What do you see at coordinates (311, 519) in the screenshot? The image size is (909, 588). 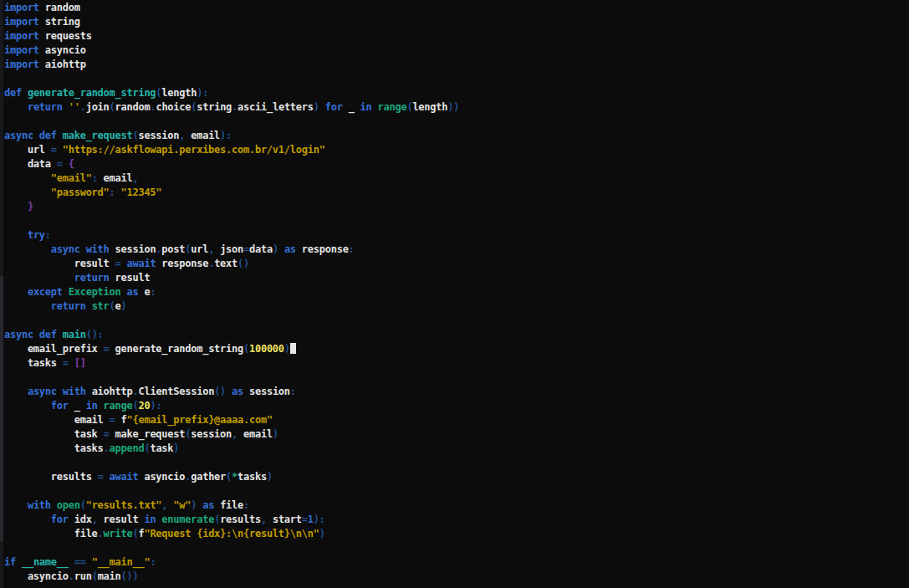 I see `code-token: 1` at bounding box center [311, 519].